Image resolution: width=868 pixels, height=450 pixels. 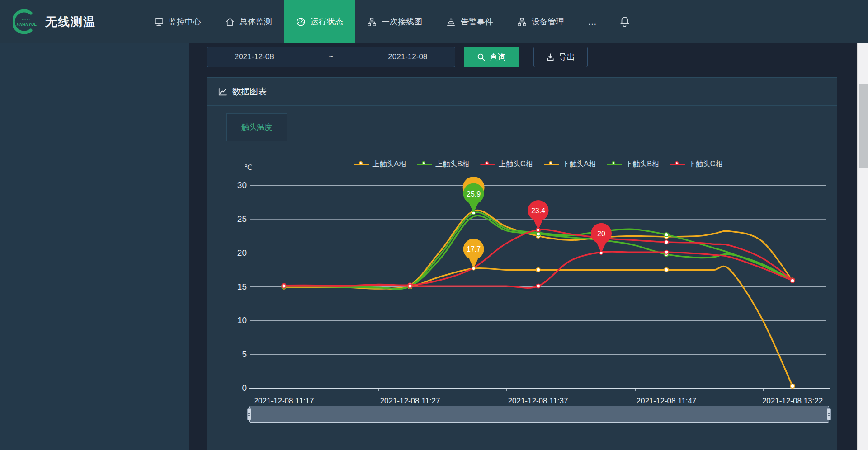 I want to click on nav-item-label: 总体监测, so click(x=256, y=22).